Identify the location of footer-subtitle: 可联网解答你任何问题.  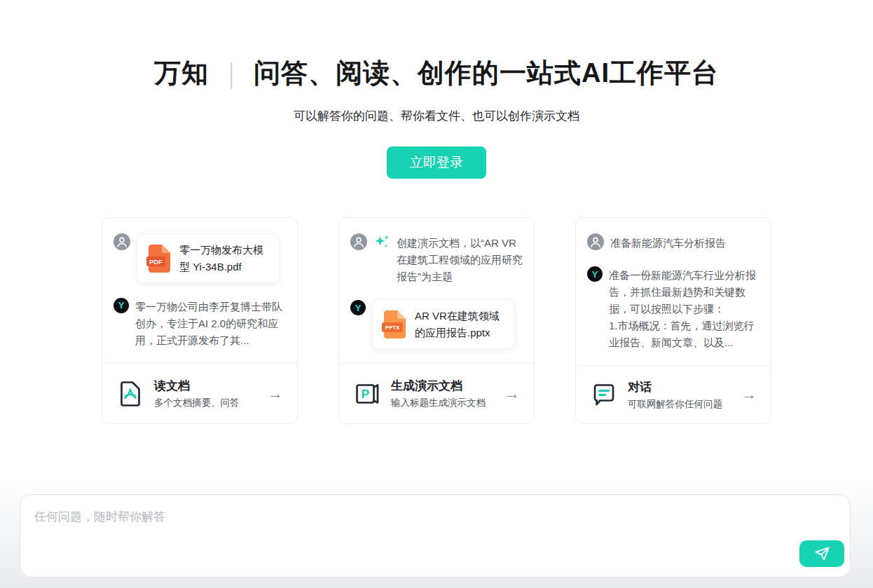
(675, 404).